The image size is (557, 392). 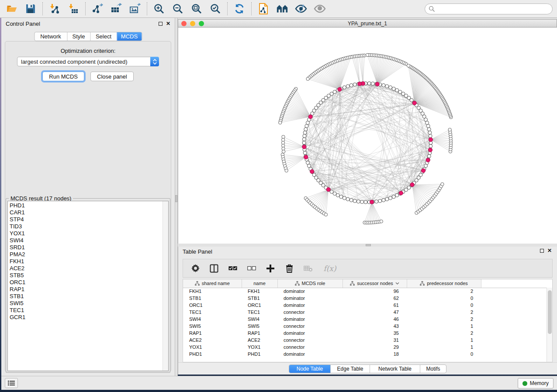 What do you see at coordinates (86, 227) in the screenshot?
I see `list-item: TID3` at bounding box center [86, 227].